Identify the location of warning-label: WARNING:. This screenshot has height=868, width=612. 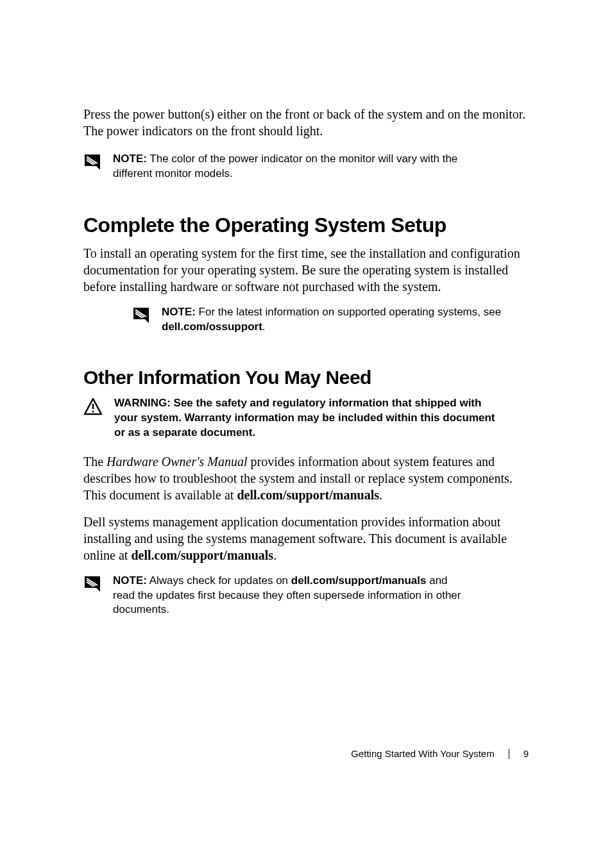
(142, 403).